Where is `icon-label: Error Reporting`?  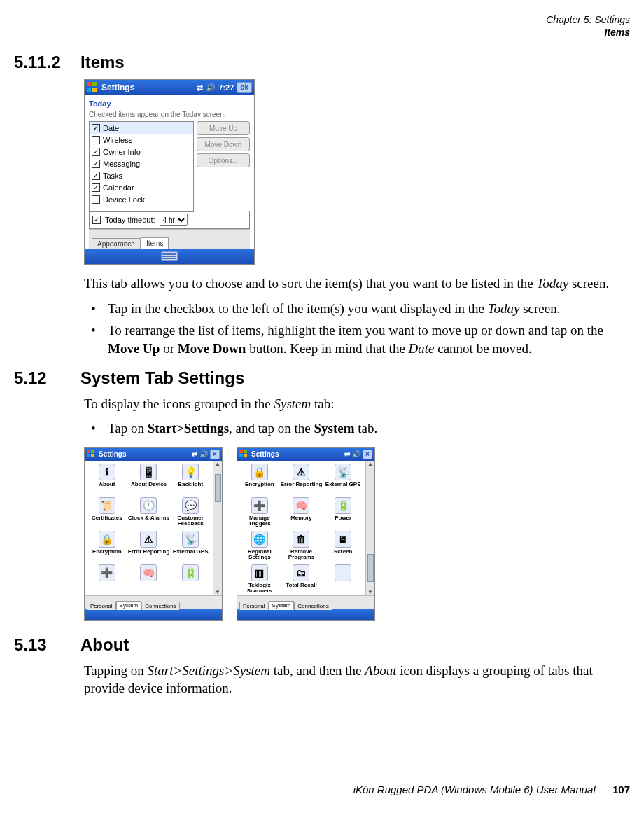 icon-label: Error Reporting is located at coordinates (149, 552).